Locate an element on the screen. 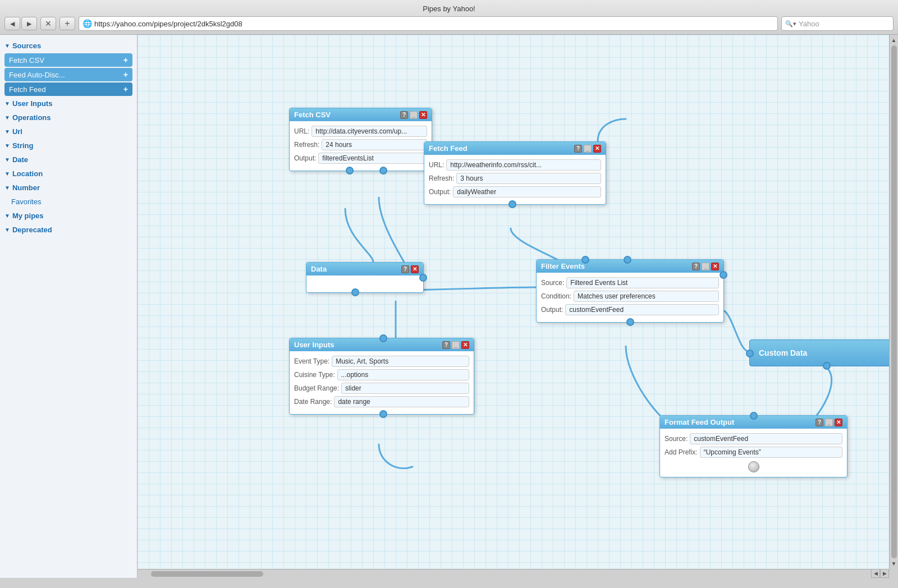 The width and height of the screenshot is (898, 588). forward-button: ▶ is located at coordinates (29, 24).